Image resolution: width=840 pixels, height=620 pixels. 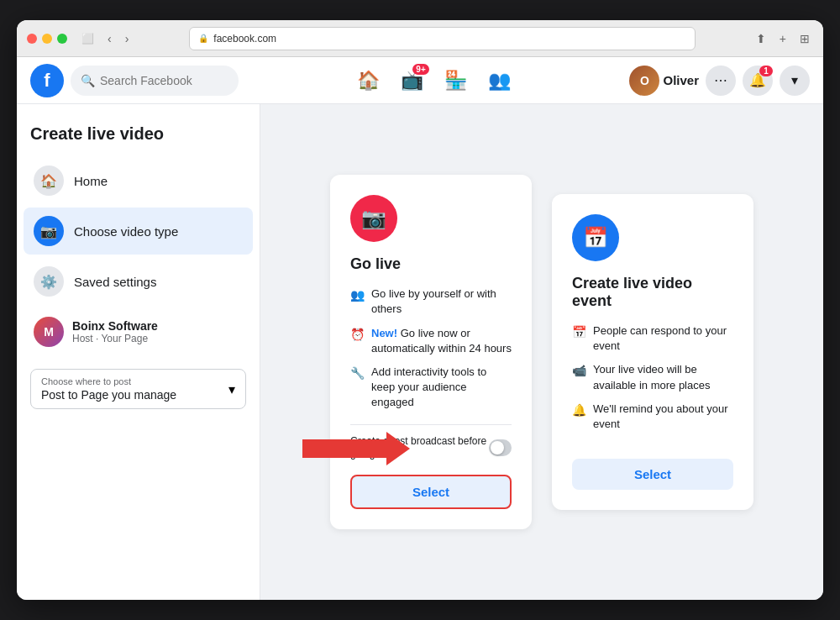 What do you see at coordinates (680, 81) in the screenshot?
I see `user-name: Oliver` at bounding box center [680, 81].